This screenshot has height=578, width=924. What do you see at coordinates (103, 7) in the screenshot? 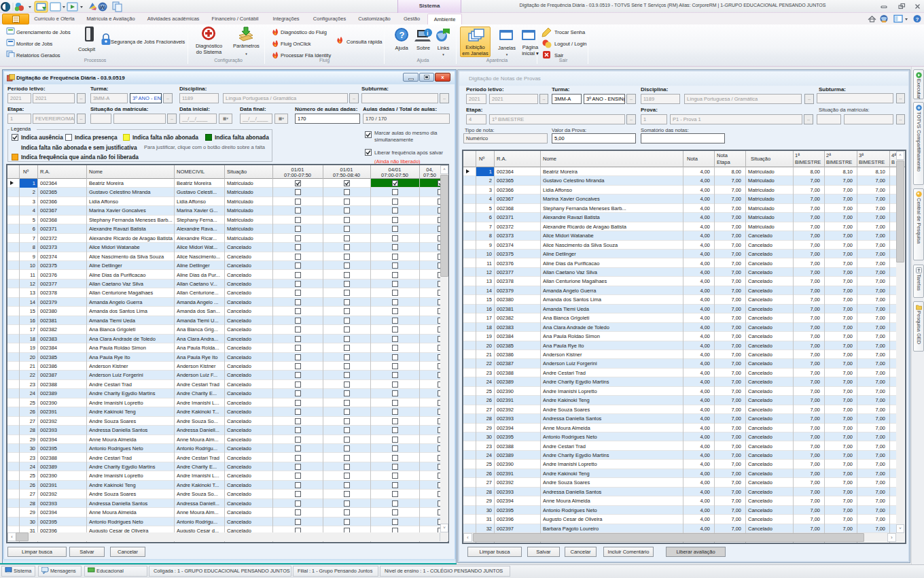
I see `svg-text: W` at bounding box center [103, 7].